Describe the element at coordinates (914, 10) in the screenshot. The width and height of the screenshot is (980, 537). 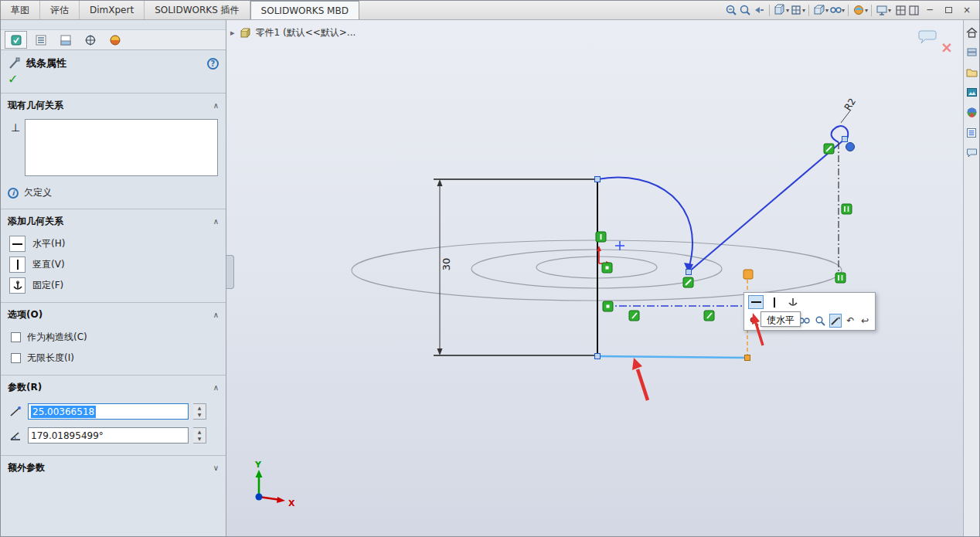
I see `panes-icon` at that location.